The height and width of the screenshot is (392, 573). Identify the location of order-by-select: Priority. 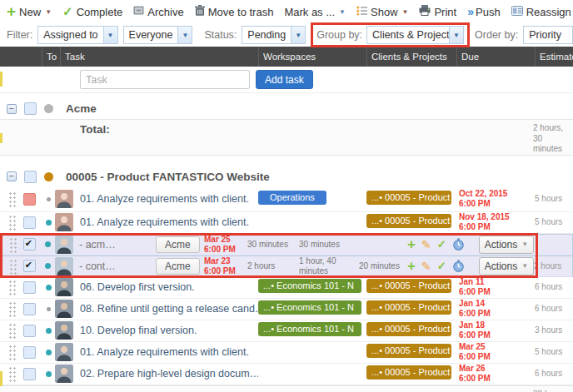
(548, 35).